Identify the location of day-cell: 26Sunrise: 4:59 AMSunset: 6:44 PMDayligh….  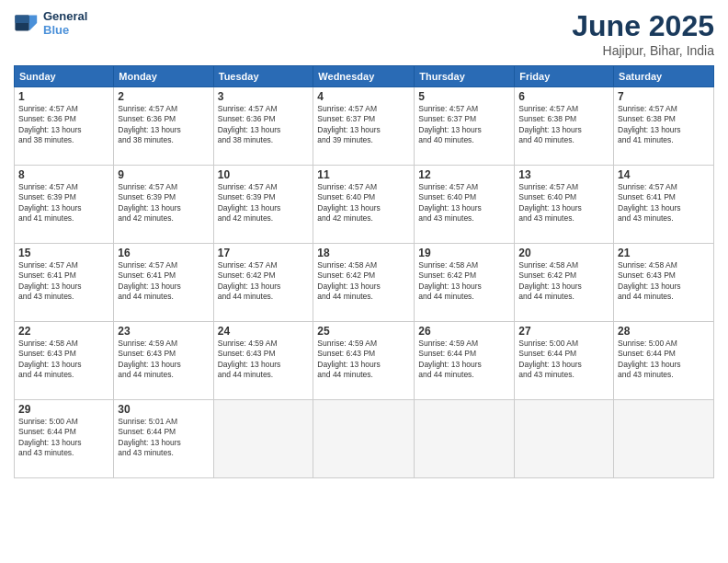
(465, 361).